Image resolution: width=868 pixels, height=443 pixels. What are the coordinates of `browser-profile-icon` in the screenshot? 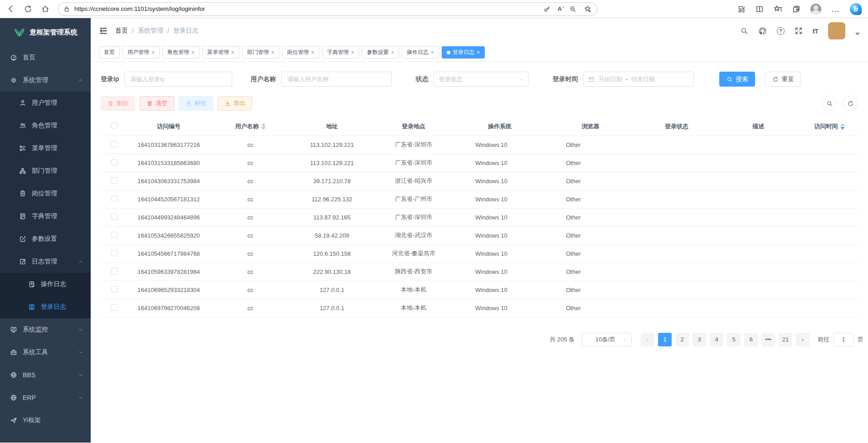 It's located at (816, 9).